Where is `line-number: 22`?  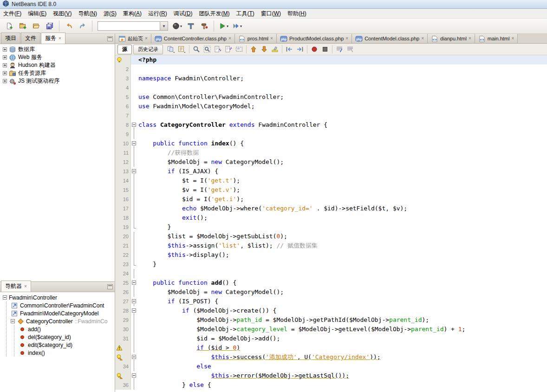
line-number: 22 is located at coordinates (123, 255).